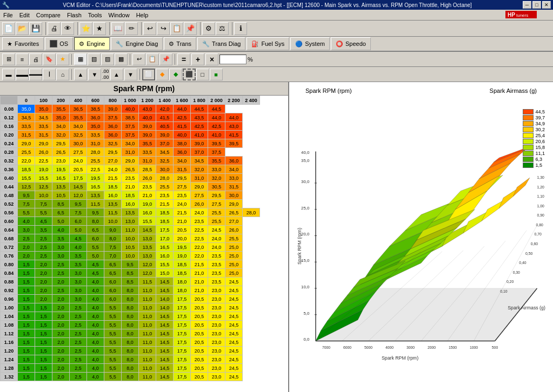 This screenshot has height=392, width=553. Describe the element at coordinates (217, 213) in the screenshot. I see `table-cell: 25,5` at that location.